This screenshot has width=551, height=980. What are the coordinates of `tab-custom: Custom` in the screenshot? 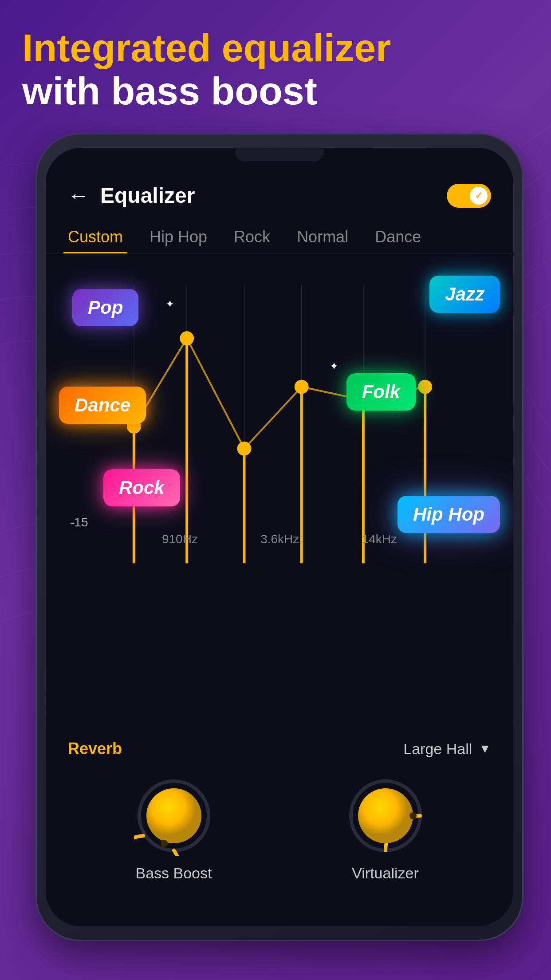 It's located at (95, 237).